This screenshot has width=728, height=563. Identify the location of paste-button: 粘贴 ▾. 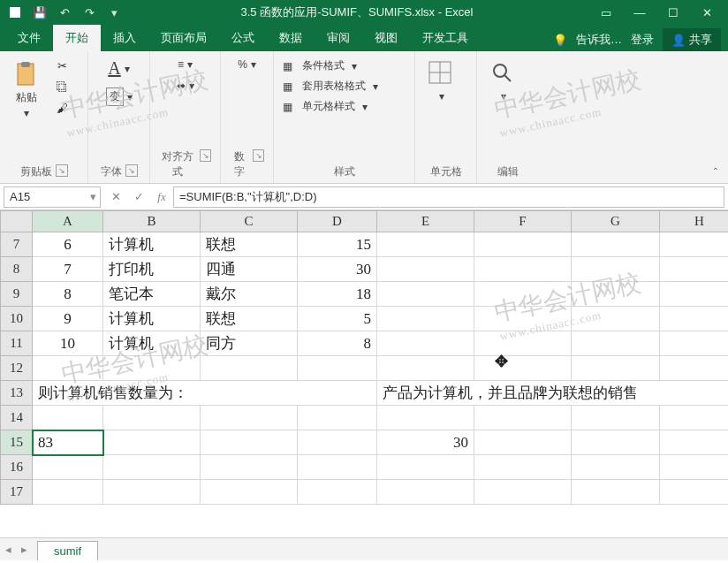
(27, 90).